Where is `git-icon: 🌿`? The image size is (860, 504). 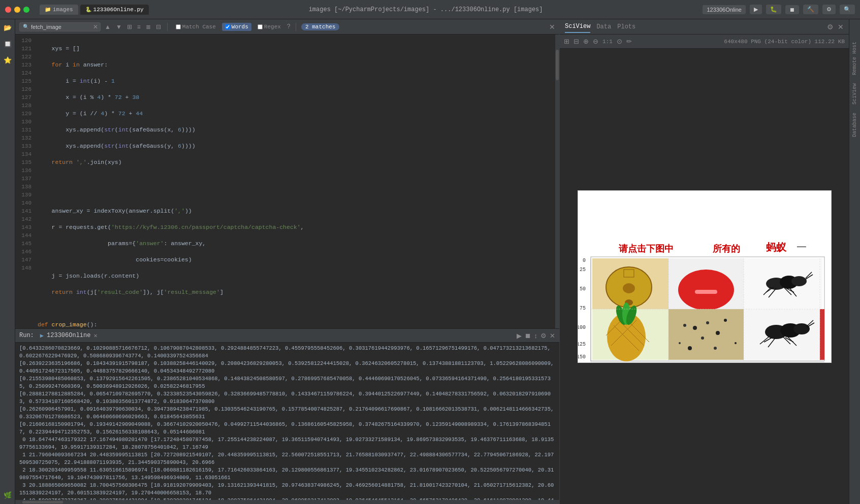 git-icon: 🌿 is located at coordinates (8, 495).